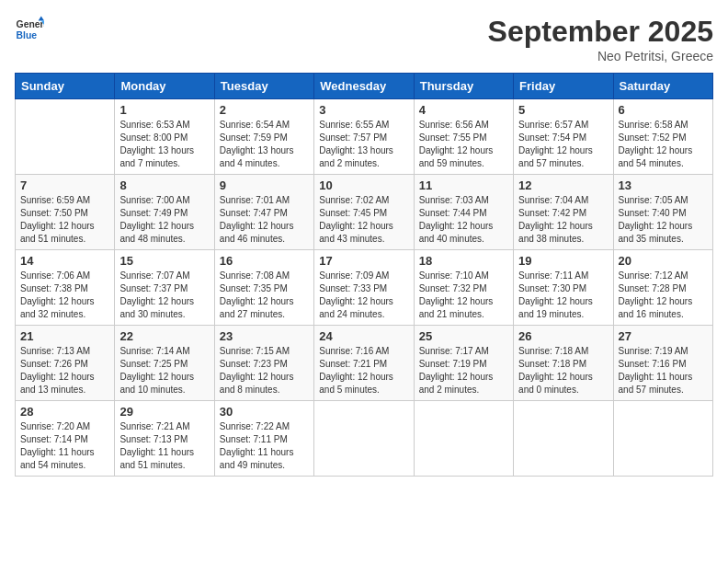 The width and height of the screenshot is (728, 563). What do you see at coordinates (28, 35) in the screenshot?
I see `svg-text: Blue` at bounding box center [28, 35].